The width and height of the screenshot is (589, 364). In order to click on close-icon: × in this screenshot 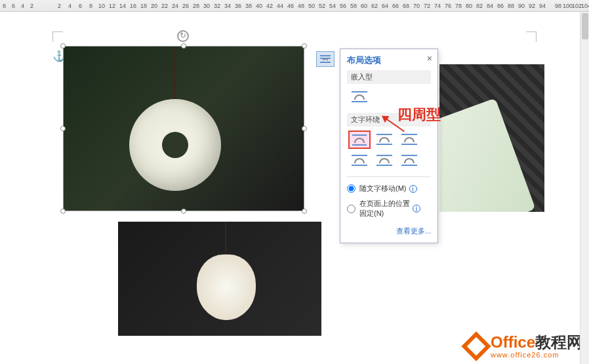, I will do `click(430, 58)`.